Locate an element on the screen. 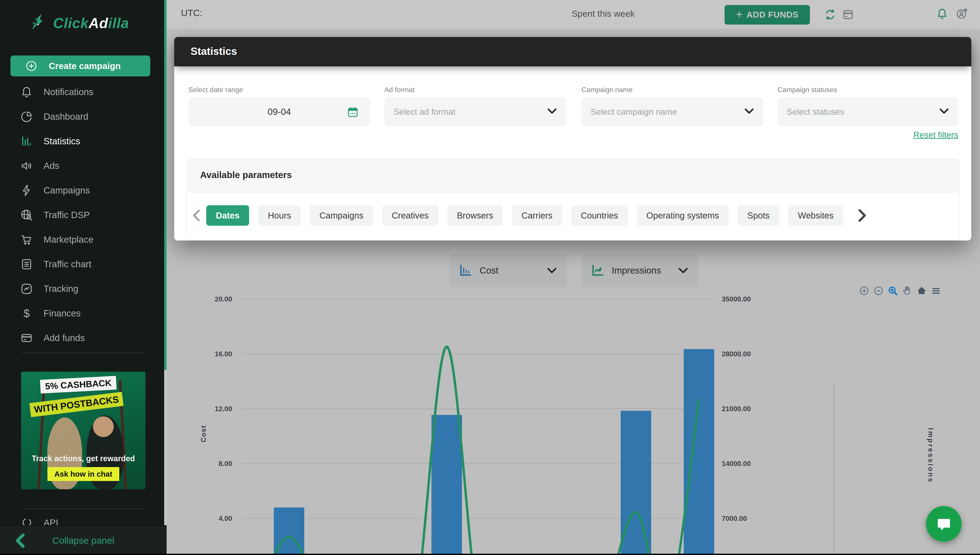 Image resolution: width=980 pixels, height=555 pixels. tab-websites: Websites is located at coordinates (816, 215).